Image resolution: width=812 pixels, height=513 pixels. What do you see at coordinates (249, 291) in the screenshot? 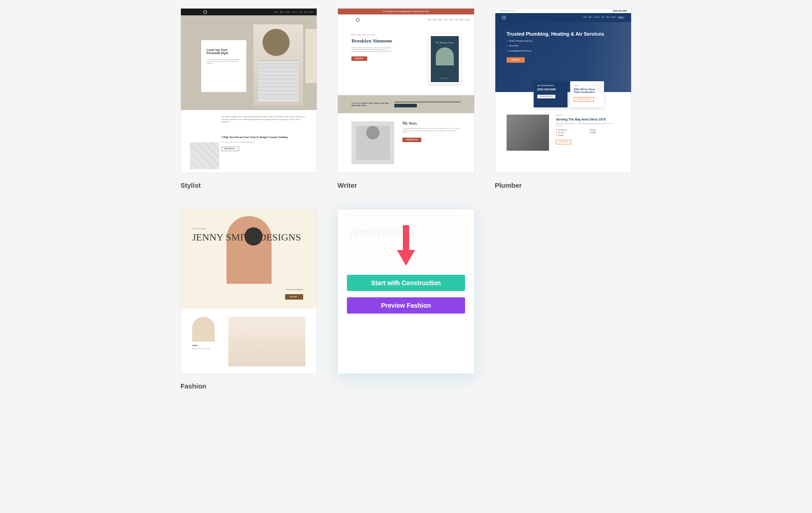
I see `template-thumbnail: Fashion Designer JENNY SMITH DESIGNS Bas…` at bounding box center [249, 291].